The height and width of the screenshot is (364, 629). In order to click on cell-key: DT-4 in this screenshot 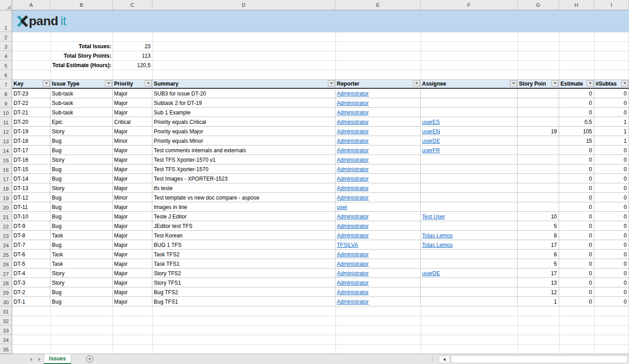, I will do `click(32, 273)`.